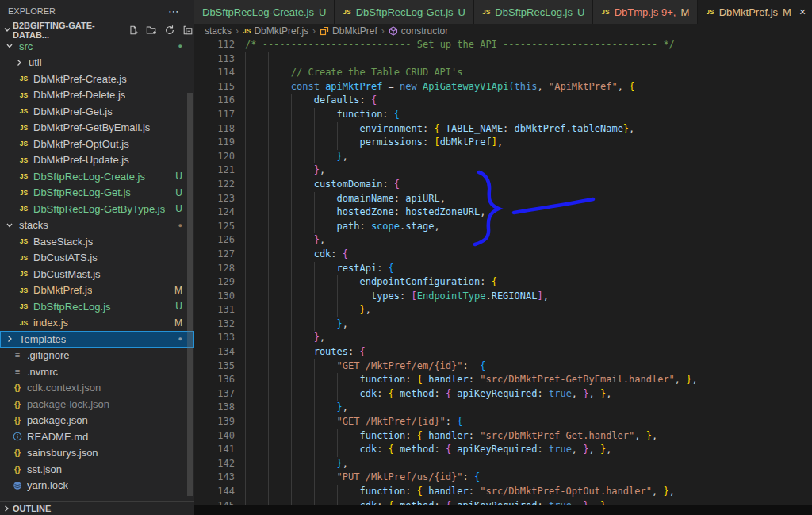 The width and height of the screenshot is (812, 515). I want to click on line-number: 132, so click(214, 325).